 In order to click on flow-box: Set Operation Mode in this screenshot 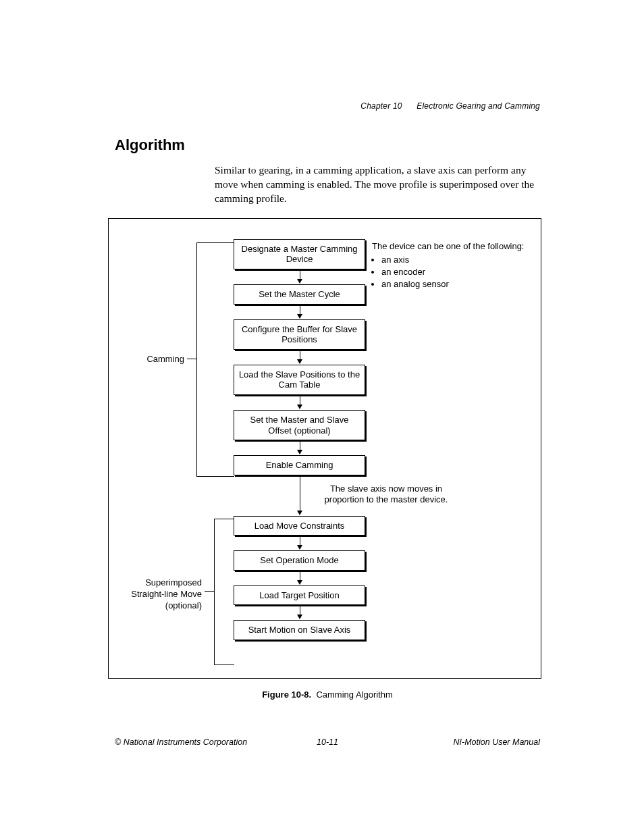, I will do `click(300, 561)`.